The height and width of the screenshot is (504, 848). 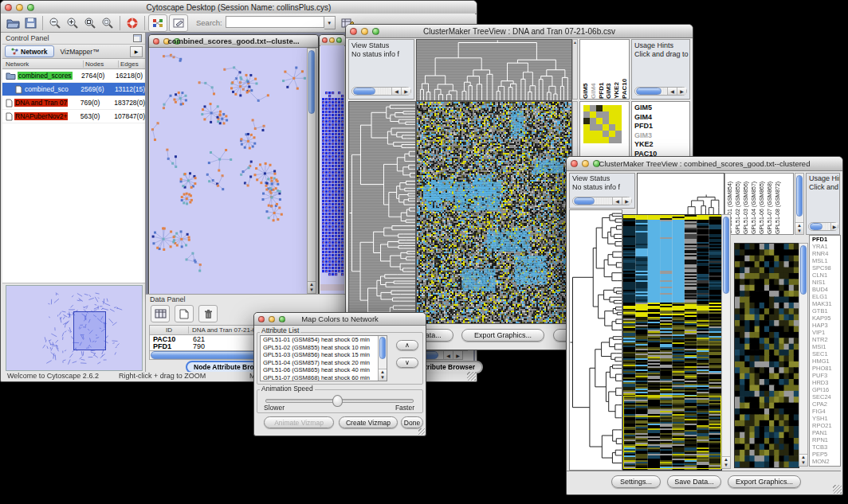 I want to click on save-icon, so click(x=30, y=23).